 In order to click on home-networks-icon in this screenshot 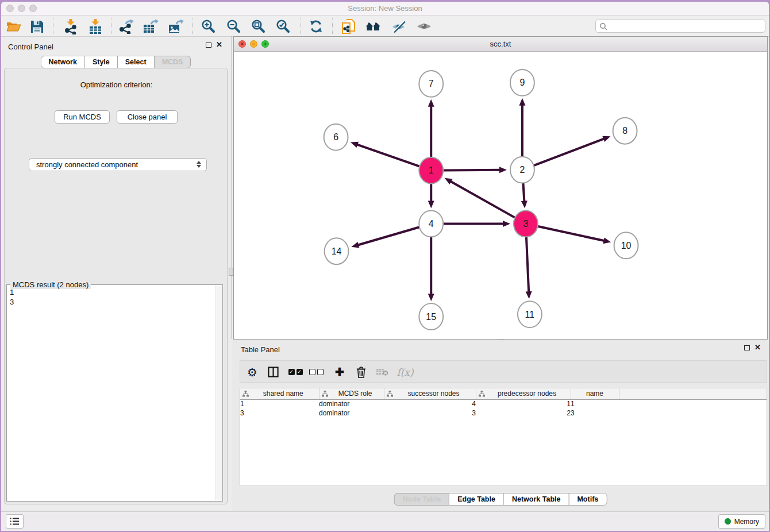, I will do `click(373, 26)`.